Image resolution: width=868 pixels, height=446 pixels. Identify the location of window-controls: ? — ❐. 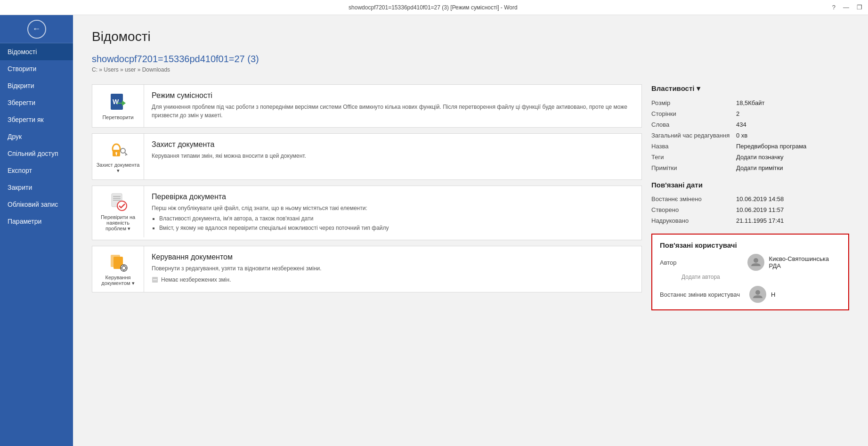
(847, 8).